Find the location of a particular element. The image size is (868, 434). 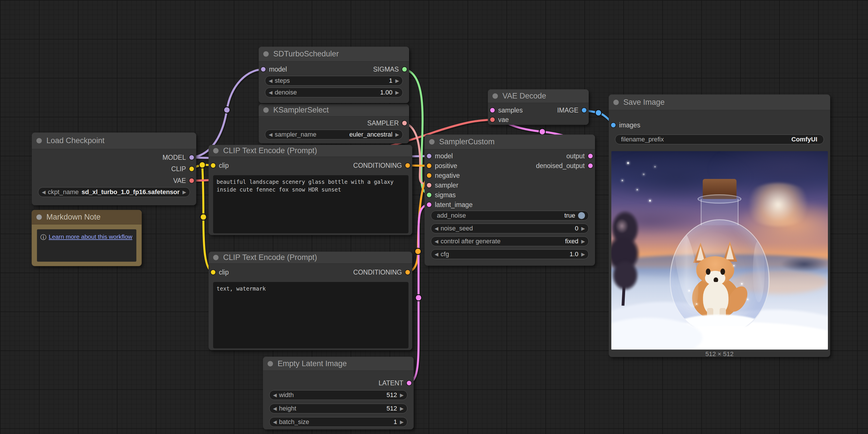

vae-output-port is located at coordinates (191, 180).